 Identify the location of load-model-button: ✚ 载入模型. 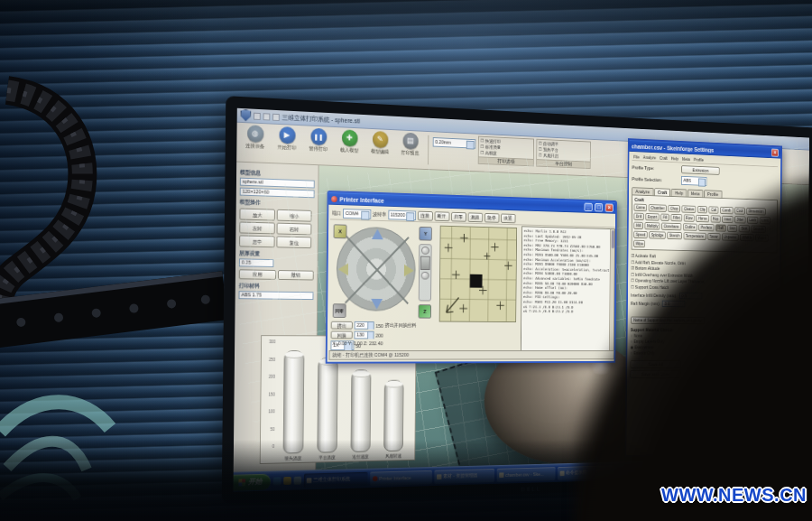
(349, 142).